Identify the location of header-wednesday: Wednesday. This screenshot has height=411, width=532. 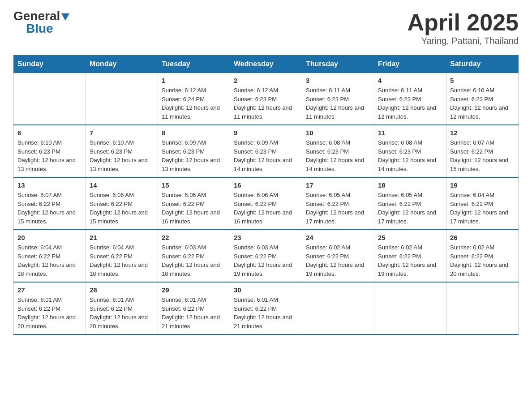
(266, 64).